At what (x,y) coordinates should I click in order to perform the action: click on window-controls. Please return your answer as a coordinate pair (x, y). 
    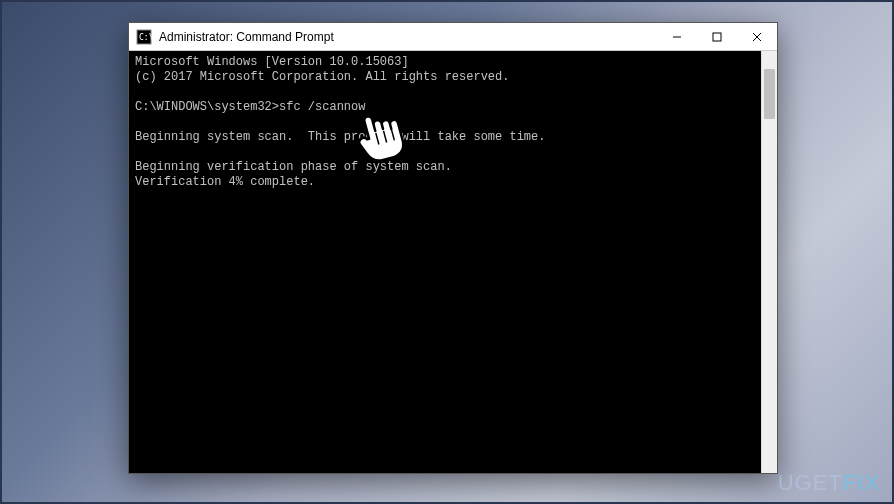
    Looking at the image, I should click on (717, 36).